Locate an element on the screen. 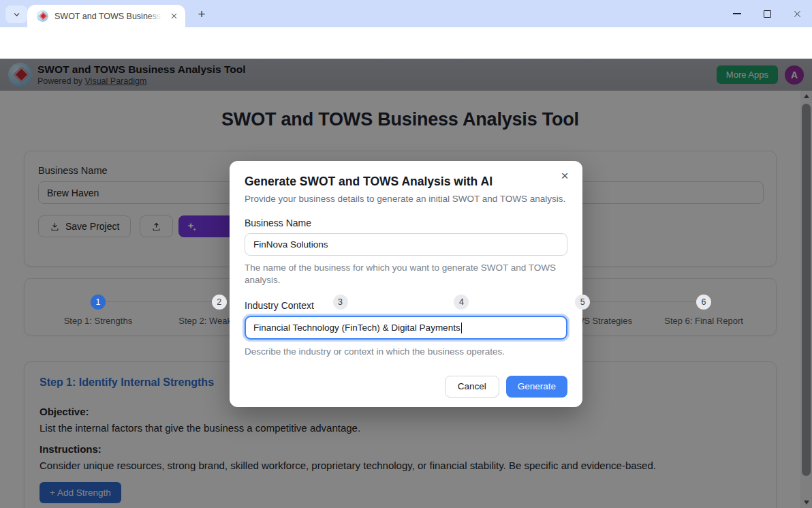  step-number: 2 is located at coordinates (219, 302).